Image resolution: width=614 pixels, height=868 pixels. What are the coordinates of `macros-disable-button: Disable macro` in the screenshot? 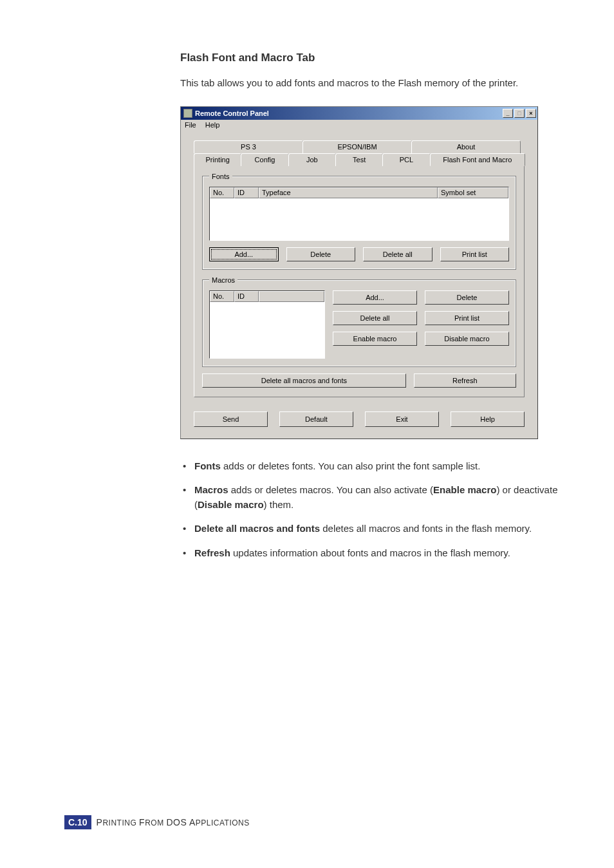 It's located at (467, 339).